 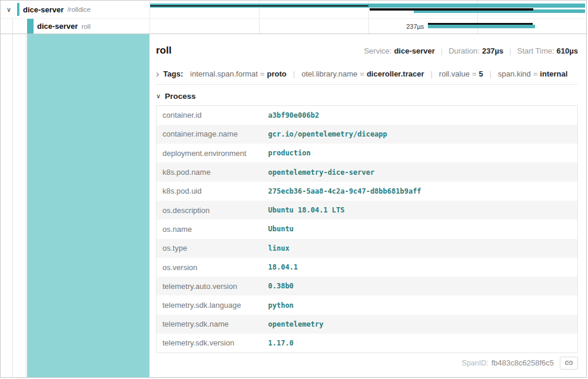 I want to click on link-icon, so click(x=569, y=363).